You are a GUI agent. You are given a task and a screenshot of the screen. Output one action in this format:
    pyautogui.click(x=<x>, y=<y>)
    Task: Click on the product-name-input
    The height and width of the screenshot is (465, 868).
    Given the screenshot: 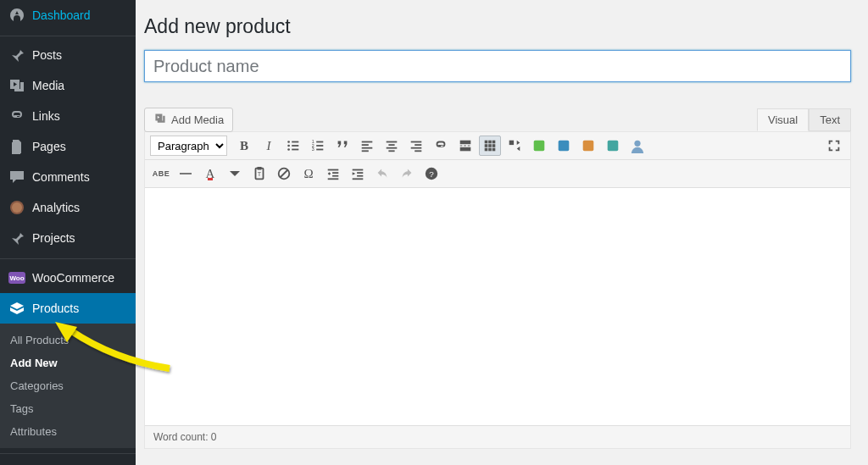 What is the action you would take?
    pyautogui.click(x=498, y=66)
    